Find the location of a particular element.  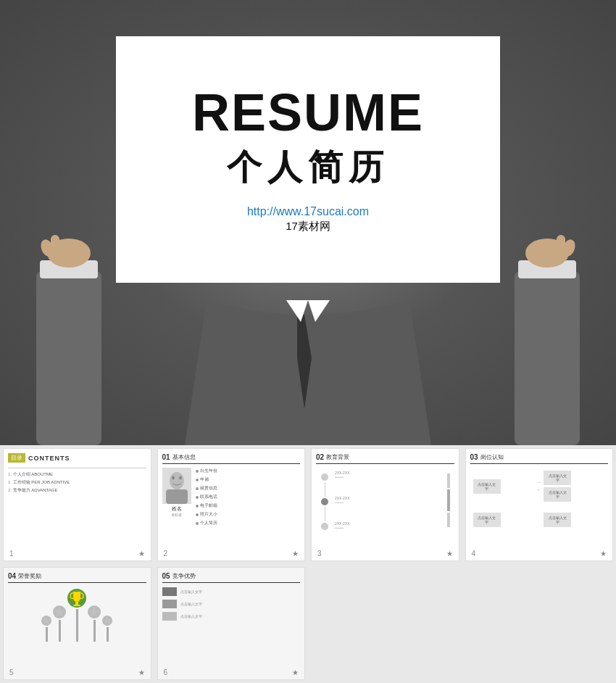

right-arm is located at coordinates (540, 293).